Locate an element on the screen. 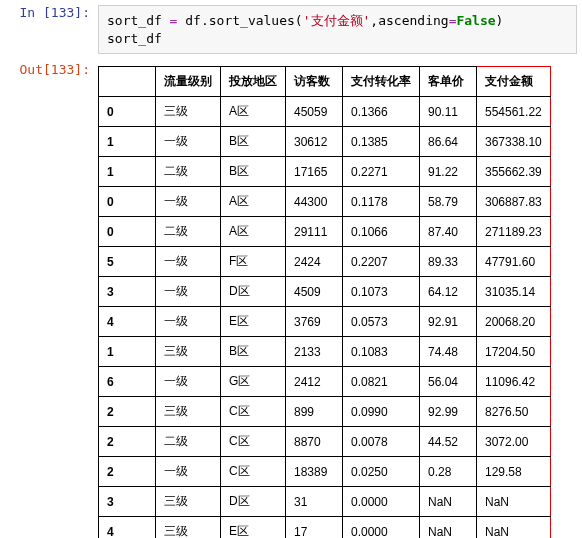 This screenshot has height=538, width=582. cell: 17 is located at coordinates (314, 528).